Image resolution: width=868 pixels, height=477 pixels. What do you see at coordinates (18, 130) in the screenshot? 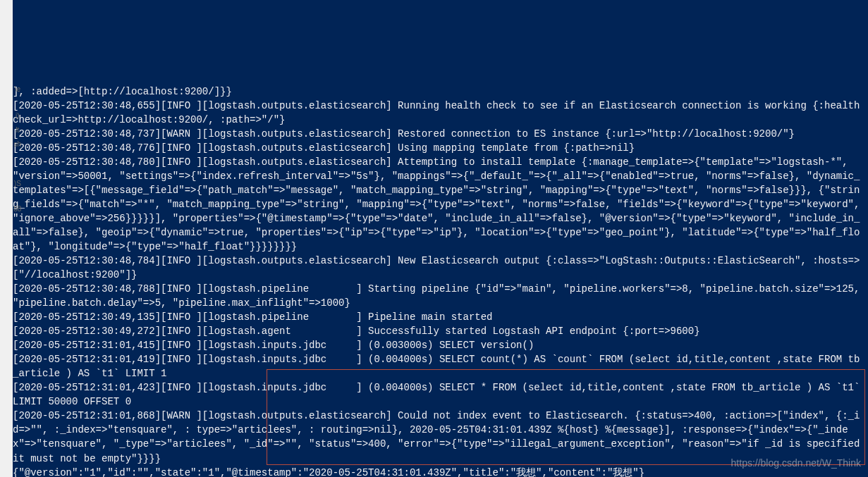
I see `gutter-item: lt` at bounding box center [18, 130].